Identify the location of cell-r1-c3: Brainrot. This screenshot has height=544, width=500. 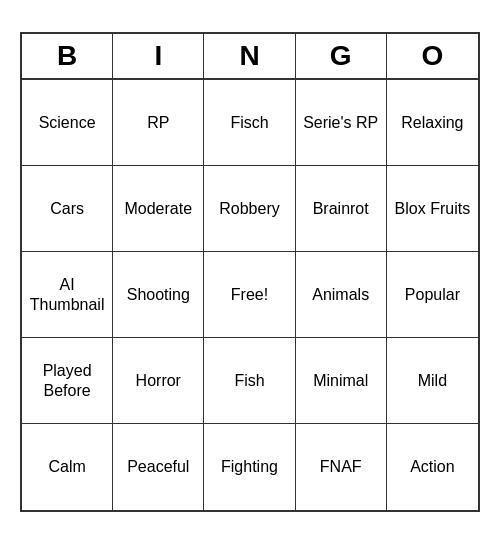
(342, 209).